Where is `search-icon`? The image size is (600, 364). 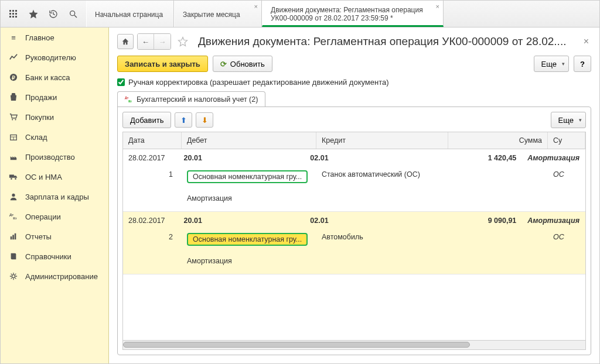 search-icon is located at coordinates (73, 14).